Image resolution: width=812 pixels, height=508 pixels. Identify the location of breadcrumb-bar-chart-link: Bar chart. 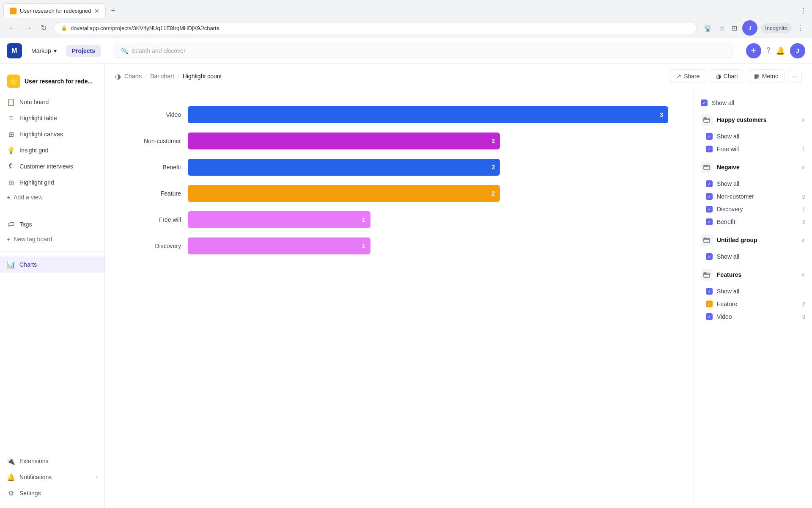
(162, 76).